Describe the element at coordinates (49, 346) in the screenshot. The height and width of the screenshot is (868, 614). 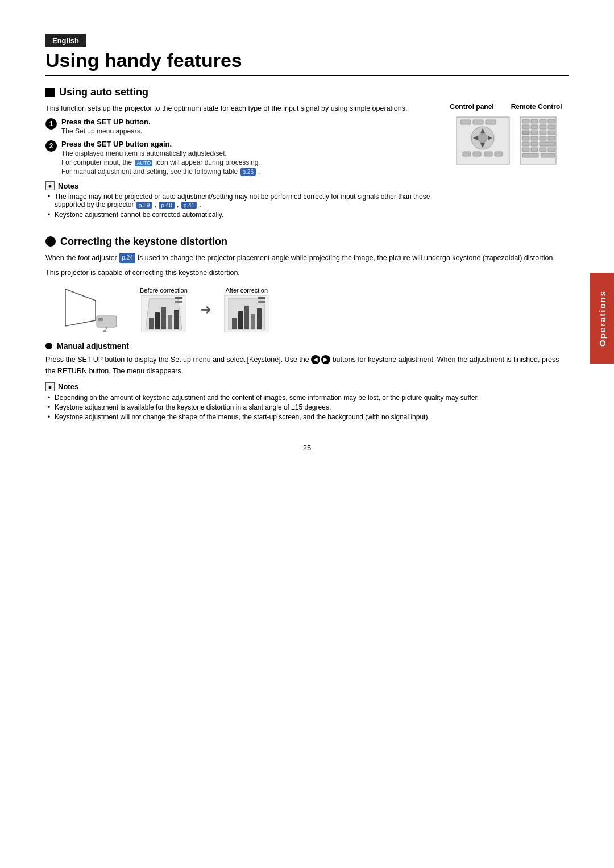
I see `manual-adj-bullet` at that location.